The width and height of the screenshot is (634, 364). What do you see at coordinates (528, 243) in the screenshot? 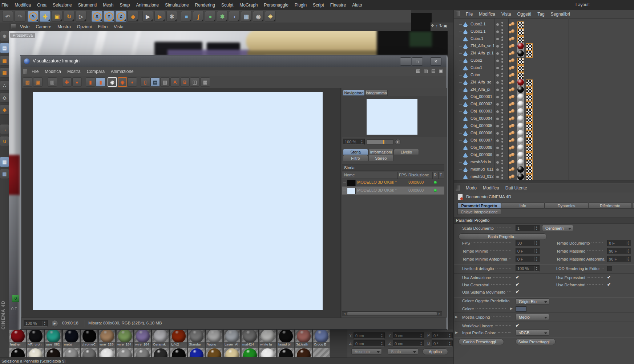
I see `param-input: 30▲▼` at bounding box center [528, 243].